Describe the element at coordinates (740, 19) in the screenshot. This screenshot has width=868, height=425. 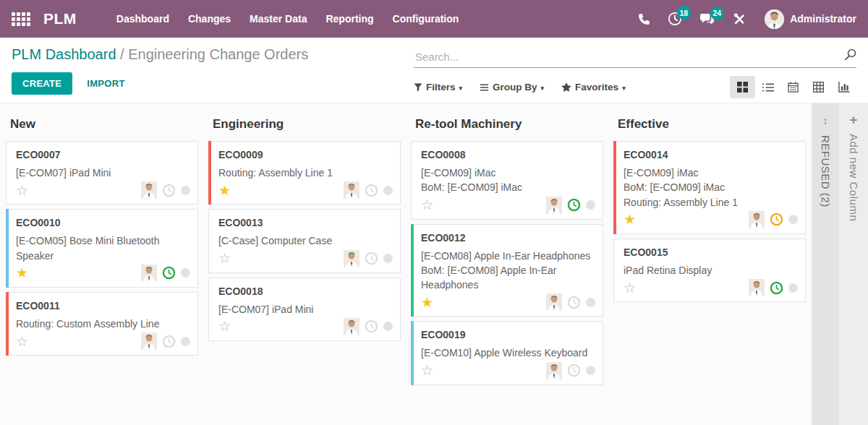
I see `tools-icon` at that location.